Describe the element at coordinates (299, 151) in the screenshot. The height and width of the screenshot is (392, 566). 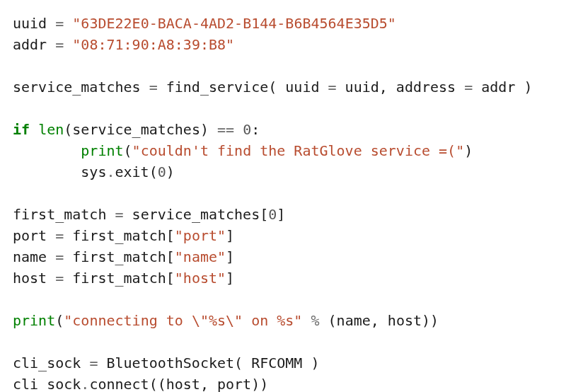
I see `string-literal: "couldn't find the RatGlove service =("` at that location.